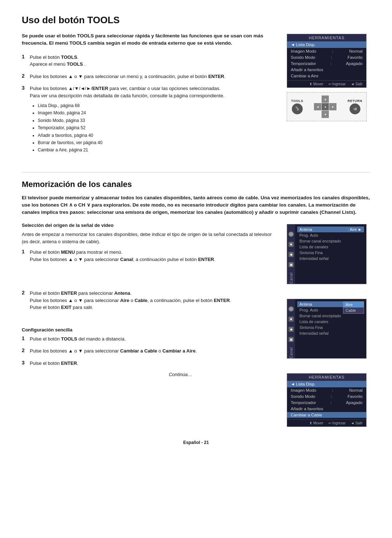 The height and width of the screenshot is (538, 392). I want to click on continua-text: Continúa…, so click(107, 375).